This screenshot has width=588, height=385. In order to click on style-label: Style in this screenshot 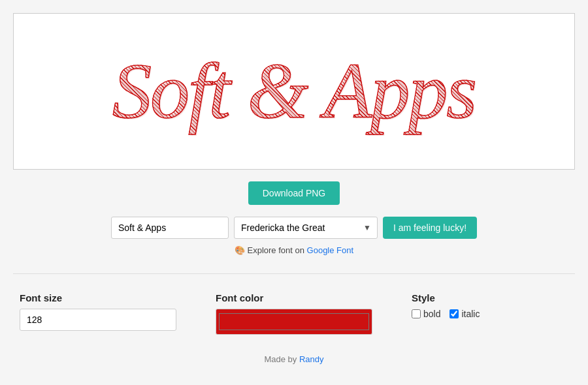, I will do `click(446, 298)`.